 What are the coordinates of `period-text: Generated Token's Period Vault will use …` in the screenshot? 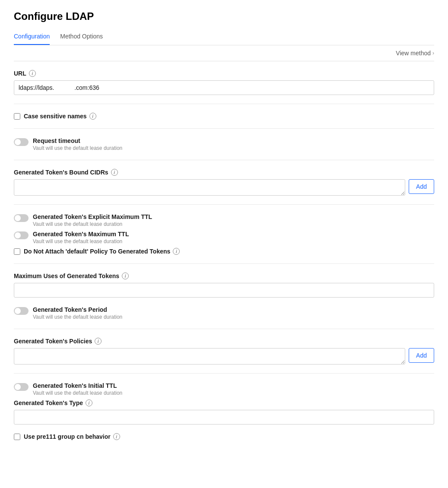 It's located at (78, 313).